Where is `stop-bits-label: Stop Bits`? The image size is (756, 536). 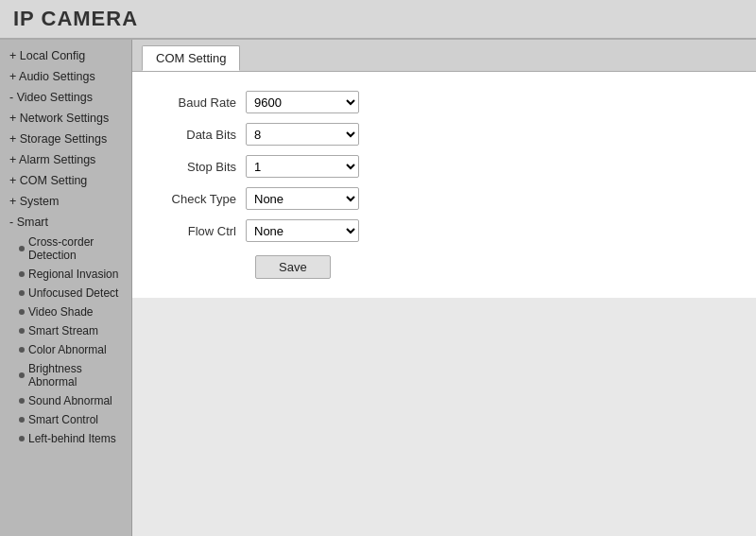
stop-bits-label: Stop Bits is located at coordinates (203, 166).